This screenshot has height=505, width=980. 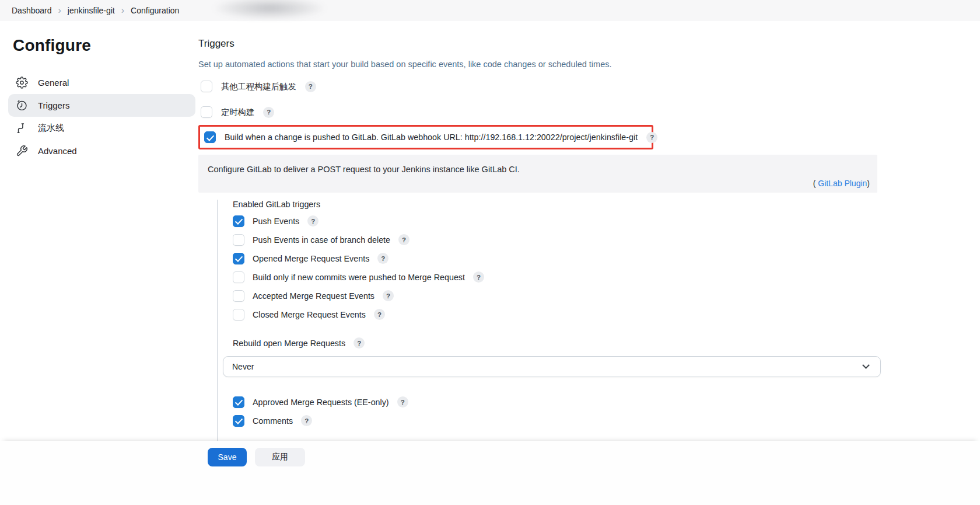 I want to click on gitlab-info-panel: Configure GitLab to deliver a POST reque…, so click(x=538, y=174).